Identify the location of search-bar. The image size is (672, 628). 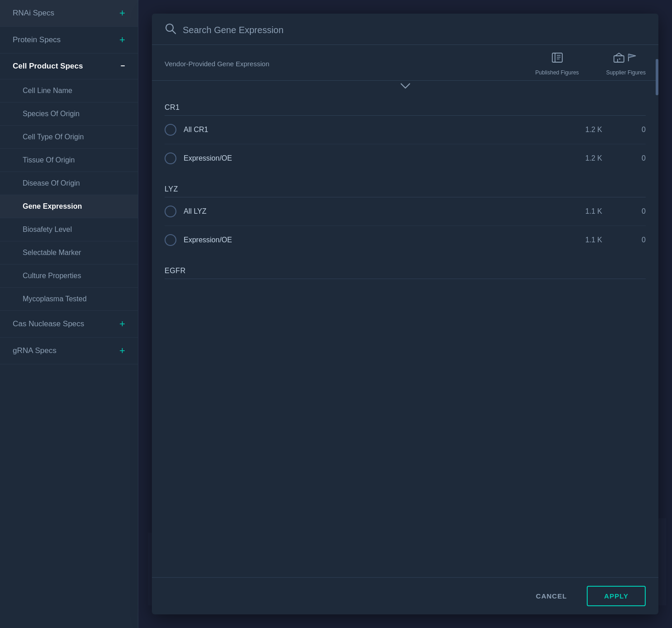
(405, 29).